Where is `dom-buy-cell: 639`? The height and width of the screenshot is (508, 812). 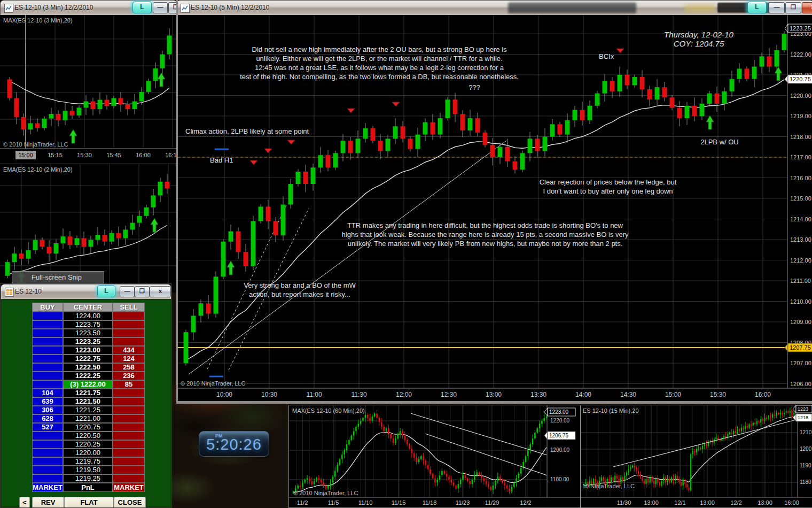 dom-buy-cell: 639 is located at coordinates (48, 402).